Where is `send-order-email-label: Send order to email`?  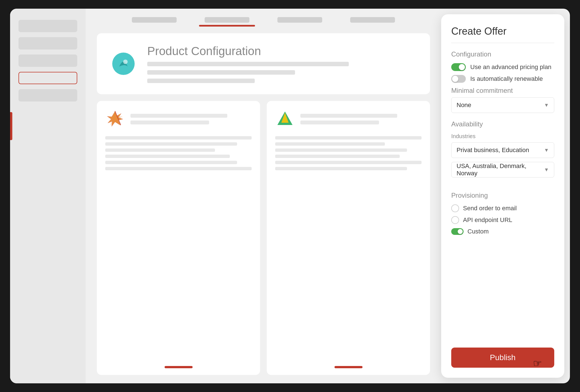 send-order-email-label: Send order to email is located at coordinates (490, 208).